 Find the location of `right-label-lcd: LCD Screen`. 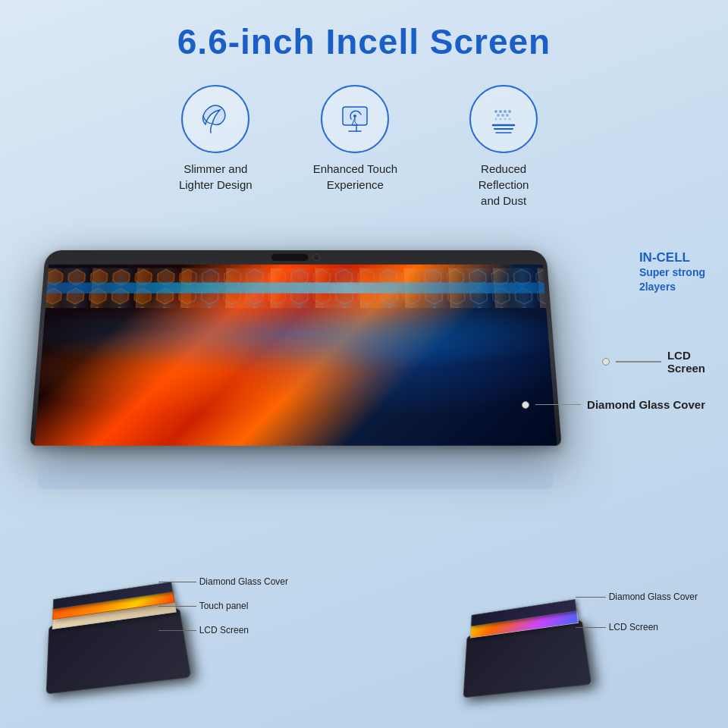

right-label-lcd: LCD Screen is located at coordinates (637, 627).